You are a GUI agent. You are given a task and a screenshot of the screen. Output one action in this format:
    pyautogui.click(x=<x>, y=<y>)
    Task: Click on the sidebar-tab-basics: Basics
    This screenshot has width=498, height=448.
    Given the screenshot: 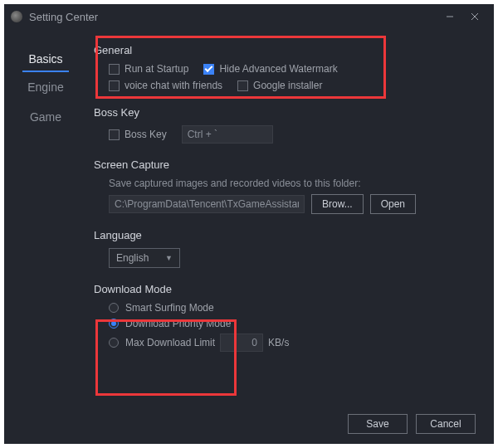 What is the action you would take?
    pyautogui.click(x=46, y=58)
    